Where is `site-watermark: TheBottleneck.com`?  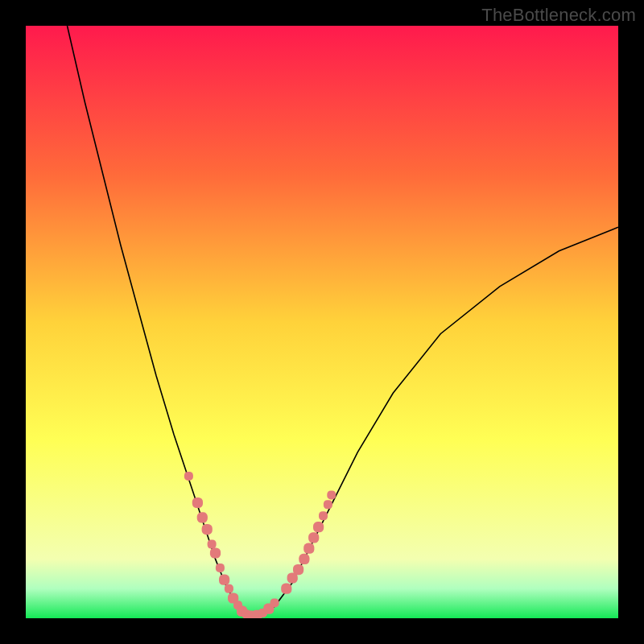
site-watermark: TheBottleneck.com is located at coordinates (559, 15).